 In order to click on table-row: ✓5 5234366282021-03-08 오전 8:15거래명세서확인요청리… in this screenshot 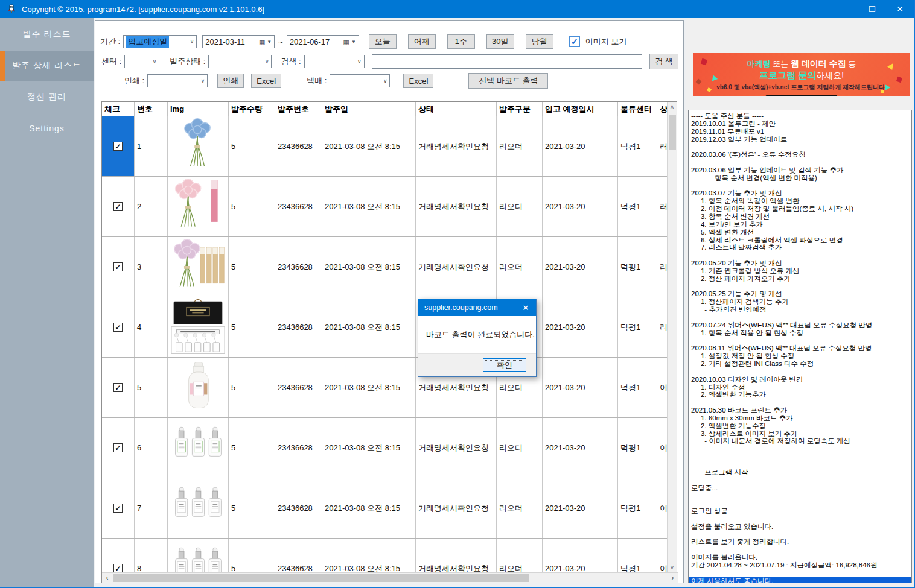, I will do `click(385, 388)`.